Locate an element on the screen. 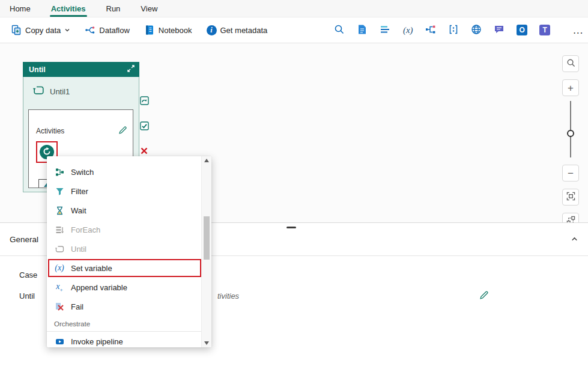  copy-data-button: Copy data is located at coordinates (41, 30).